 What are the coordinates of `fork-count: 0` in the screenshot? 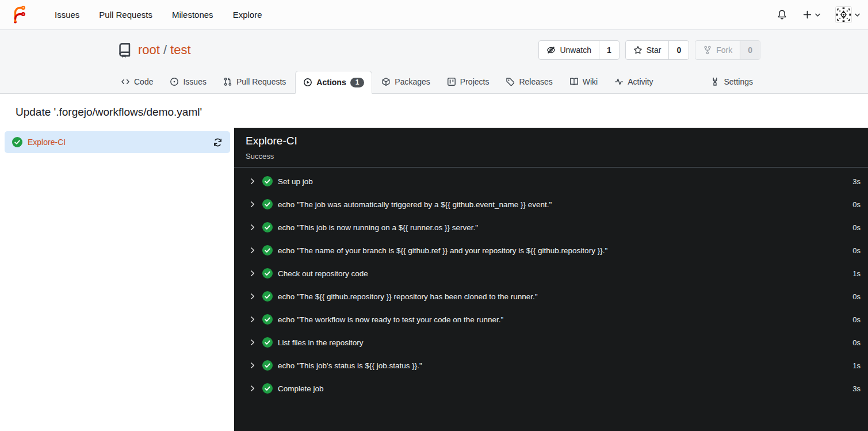 It's located at (750, 50).